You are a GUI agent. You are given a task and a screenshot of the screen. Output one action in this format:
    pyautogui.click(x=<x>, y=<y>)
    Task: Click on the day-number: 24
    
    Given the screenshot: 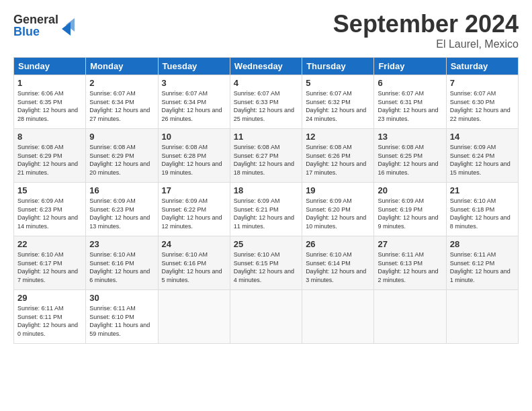 What is the action you would take?
    pyautogui.click(x=194, y=244)
    